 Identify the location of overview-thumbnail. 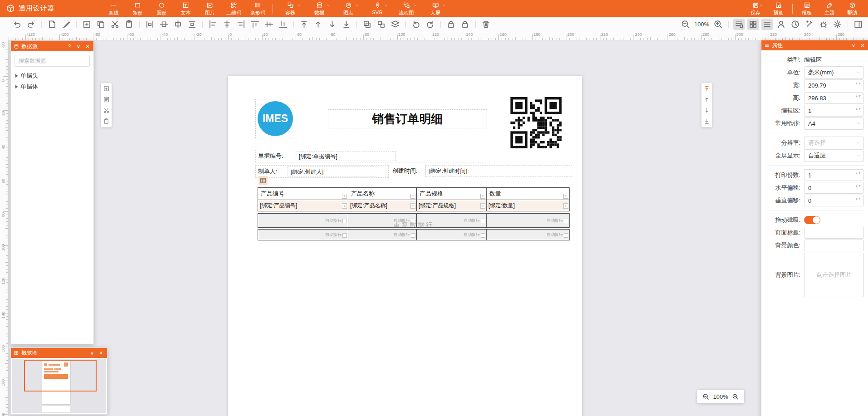
(59, 386).